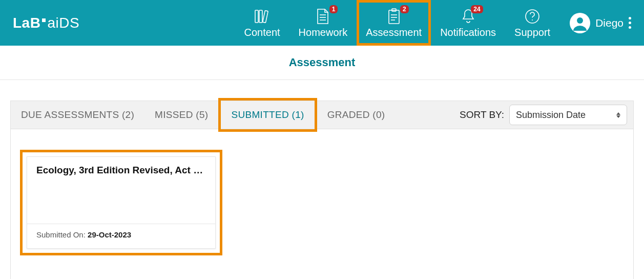  I want to click on nav-links: Content 1 Homework, so click(398, 23).